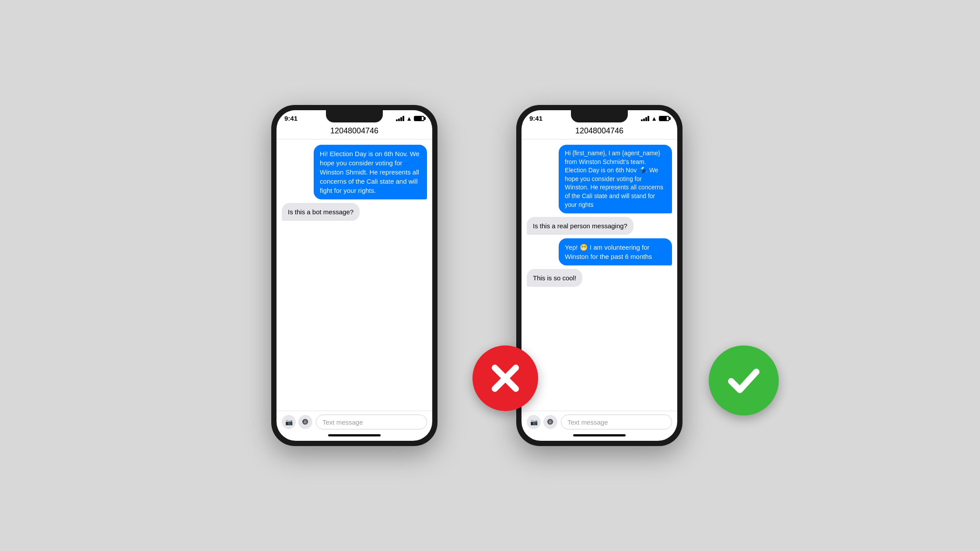 This screenshot has height=551, width=980. Describe the element at coordinates (599, 436) in the screenshot. I see `right-home-bar-line` at that location.